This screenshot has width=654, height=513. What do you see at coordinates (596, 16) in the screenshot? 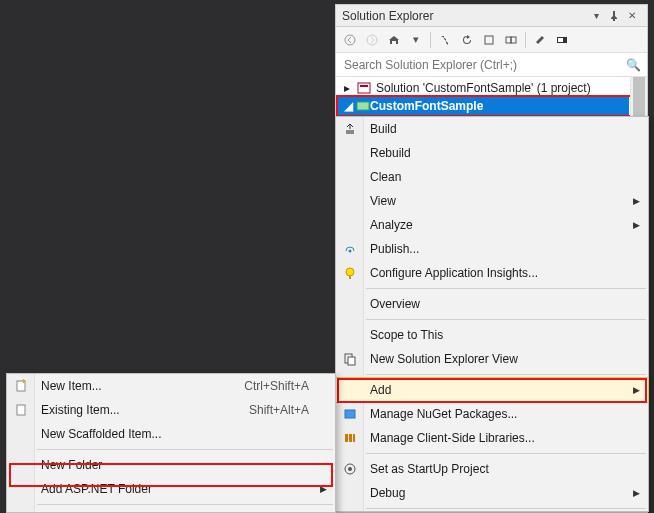
I see `dropdown-icon: ▾` at bounding box center [596, 16].